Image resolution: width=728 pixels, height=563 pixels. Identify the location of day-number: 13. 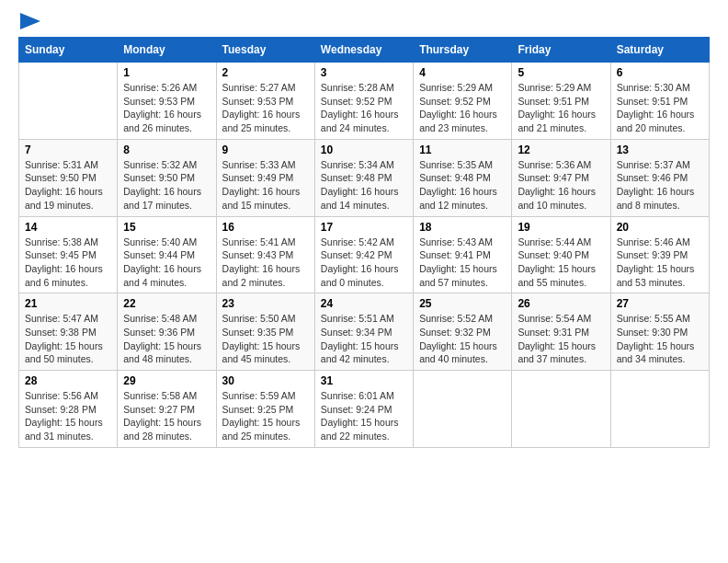
(660, 150).